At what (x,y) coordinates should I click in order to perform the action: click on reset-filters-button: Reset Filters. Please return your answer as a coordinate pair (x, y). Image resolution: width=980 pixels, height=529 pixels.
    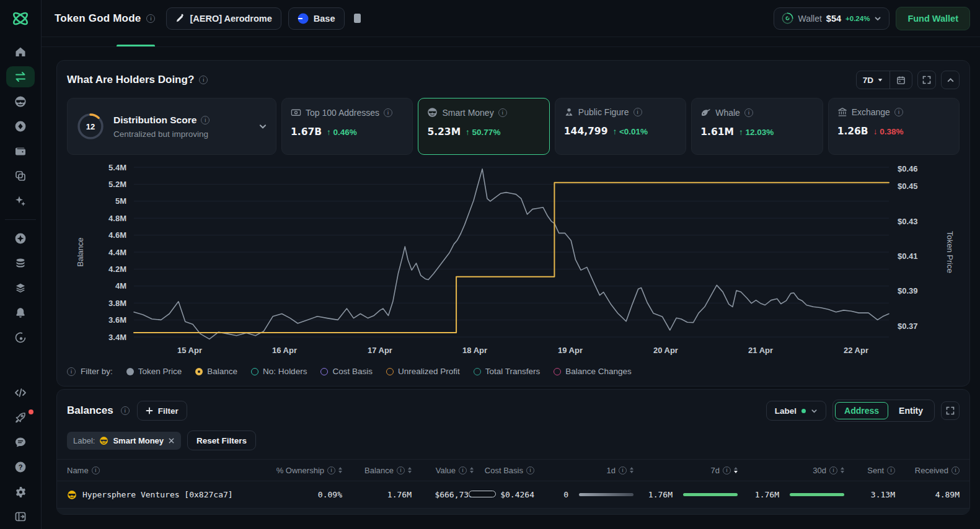
    Looking at the image, I should click on (222, 440).